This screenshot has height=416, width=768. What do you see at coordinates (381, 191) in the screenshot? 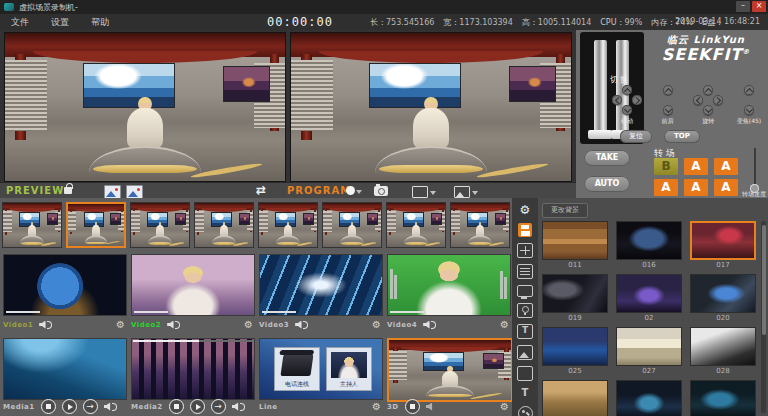
I see `snapshot-camera-icon` at bounding box center [381, 191].